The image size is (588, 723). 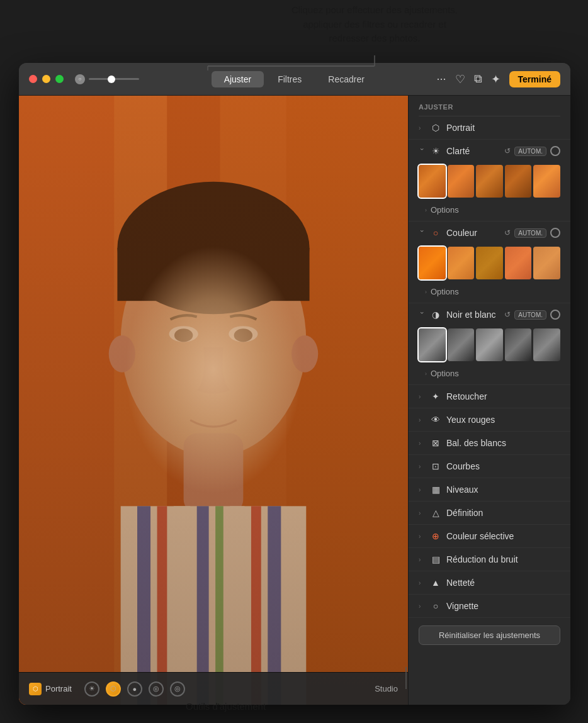 What do you see at coordinates (535, 79) in the screenshot?
I see `done-button: Terminé` at bounding box center [535, 79].